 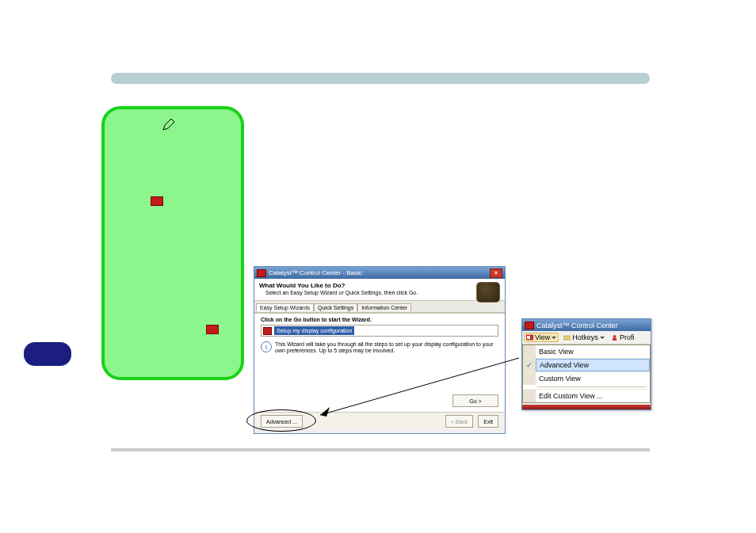 What do you see at coordinates (542, 337) in the screenshot?
I see `toolbar-view-label: View` at bounding box center [542, 337].